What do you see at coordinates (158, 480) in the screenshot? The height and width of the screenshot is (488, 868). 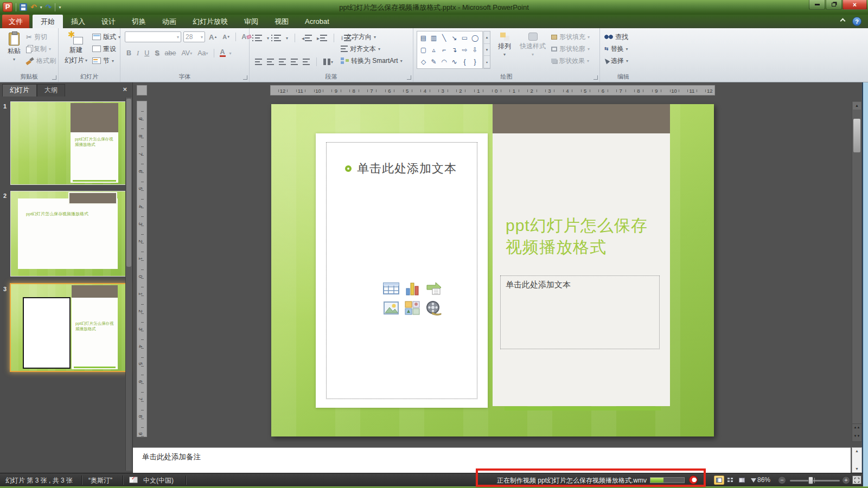 I see `language-indicator: 中文(中国)` at bounding box center [158, 480].